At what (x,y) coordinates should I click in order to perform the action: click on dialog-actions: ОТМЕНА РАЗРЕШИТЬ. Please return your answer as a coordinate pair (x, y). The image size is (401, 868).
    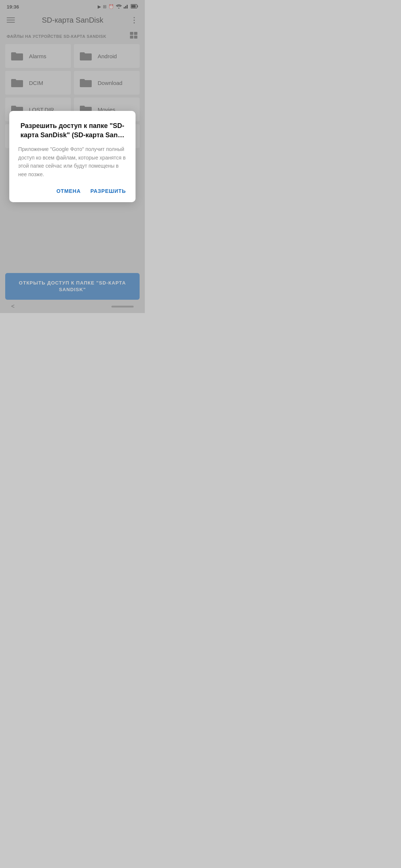
    Looking at the image, I should click on (72, 191).